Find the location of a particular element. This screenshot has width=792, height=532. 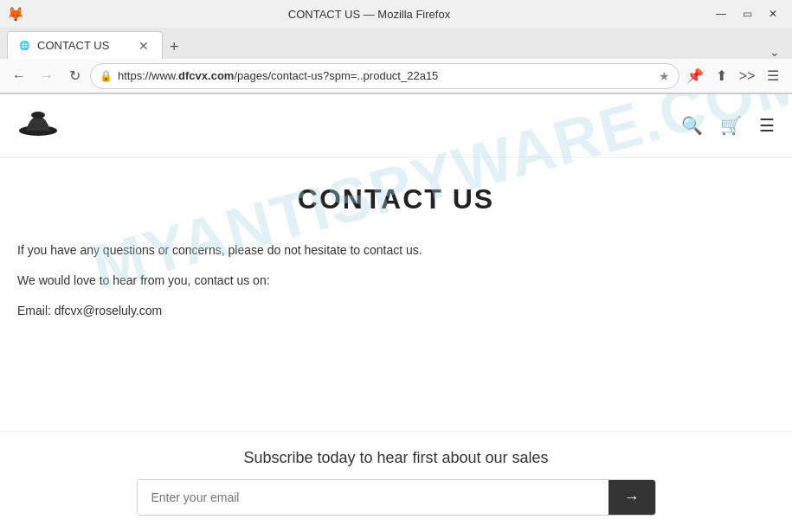

email-input is located at coordinates (373, 497).